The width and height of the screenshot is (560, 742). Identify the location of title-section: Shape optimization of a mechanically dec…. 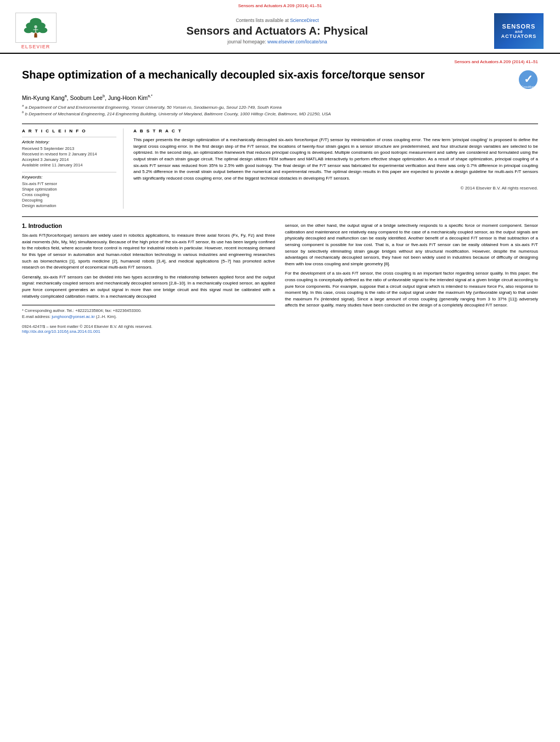
(280, 79).